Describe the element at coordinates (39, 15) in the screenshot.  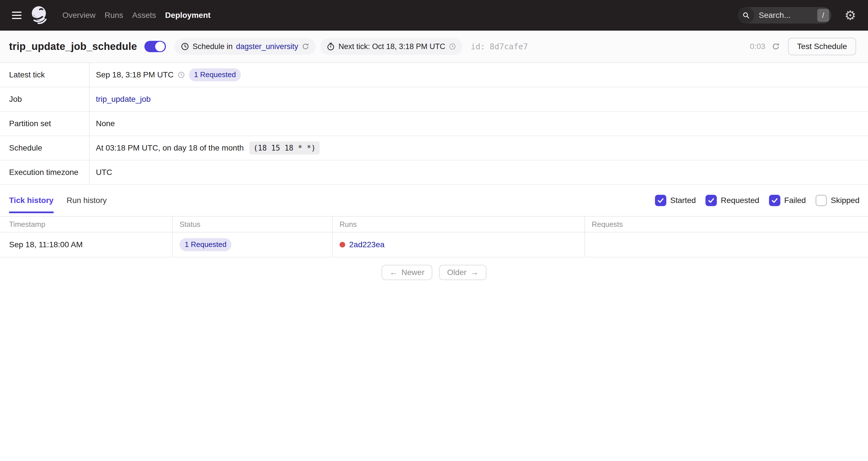
I see `dagster-logo-icon` at that location.